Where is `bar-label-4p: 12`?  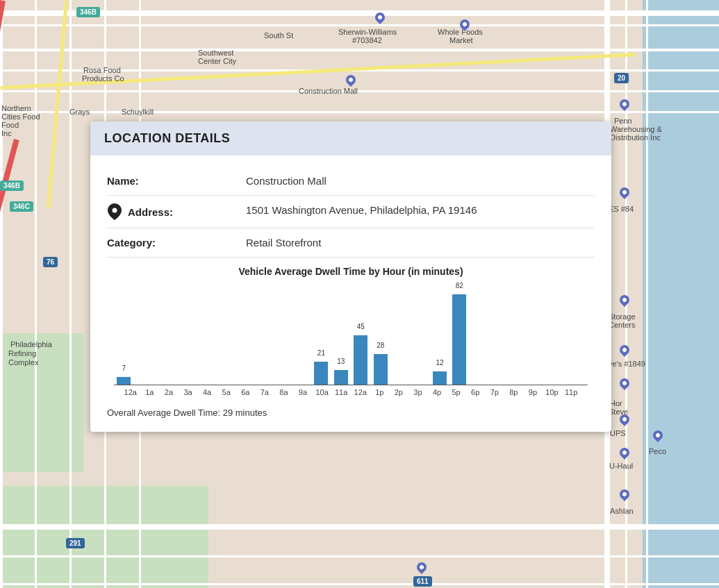
bar-label-4p: 12 is located at coordinates (439, 362).